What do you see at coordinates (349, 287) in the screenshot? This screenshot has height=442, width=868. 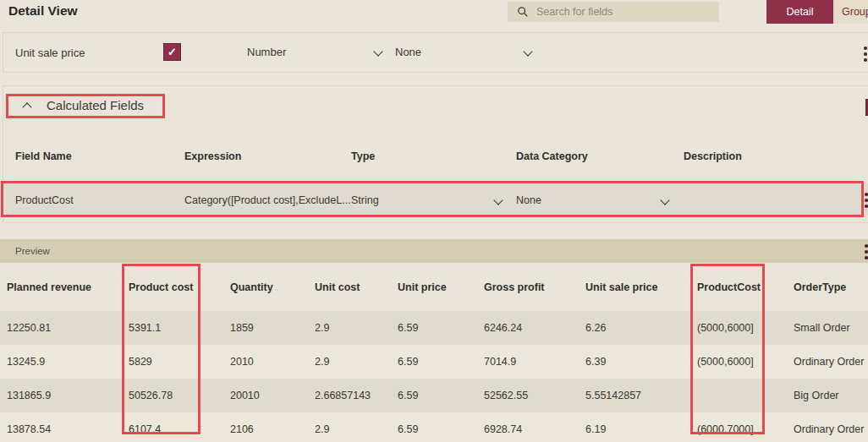 I see `preview-column-header: Unit cost` at bounding box center [349, 287].